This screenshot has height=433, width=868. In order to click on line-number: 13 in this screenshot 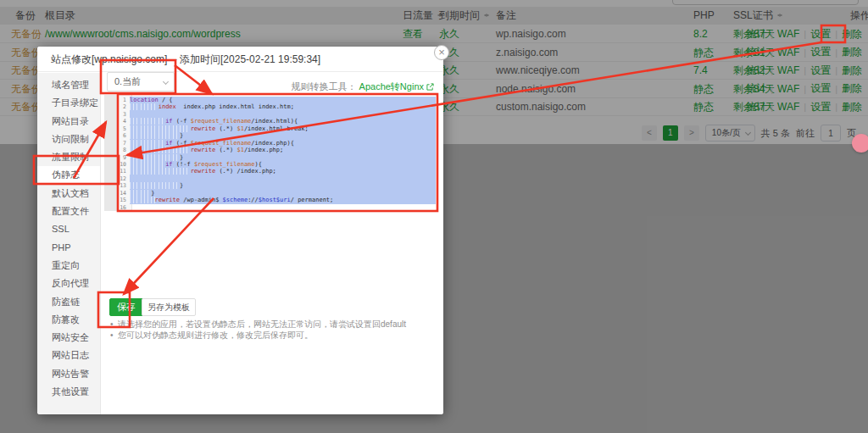, I will do `click(117, 186)`.